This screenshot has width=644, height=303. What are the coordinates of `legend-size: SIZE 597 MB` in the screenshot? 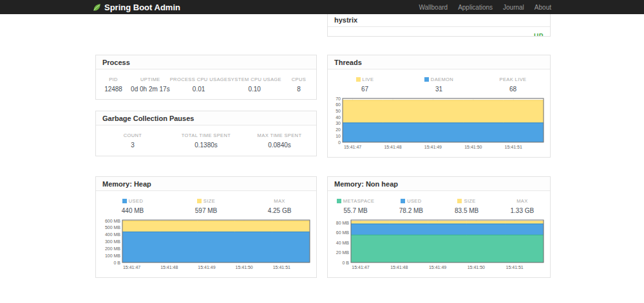 It's located at (206, 206).